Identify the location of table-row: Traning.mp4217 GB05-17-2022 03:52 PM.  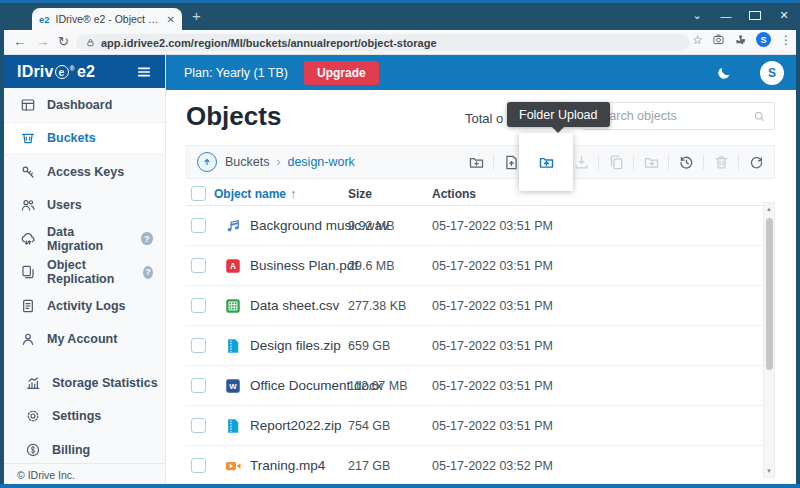
(480, 465).